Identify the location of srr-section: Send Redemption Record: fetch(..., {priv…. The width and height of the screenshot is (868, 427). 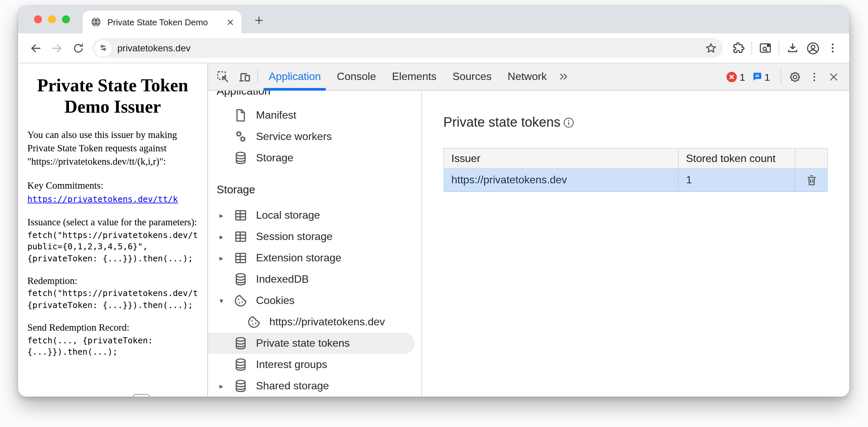
(113, 339).